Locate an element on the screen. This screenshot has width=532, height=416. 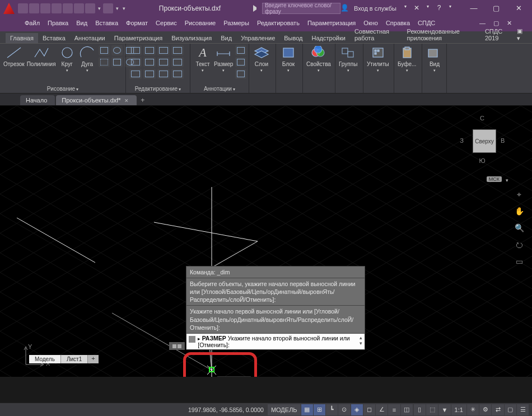
panel-anno-label: Аннотации is located at coordinates (220, 88).